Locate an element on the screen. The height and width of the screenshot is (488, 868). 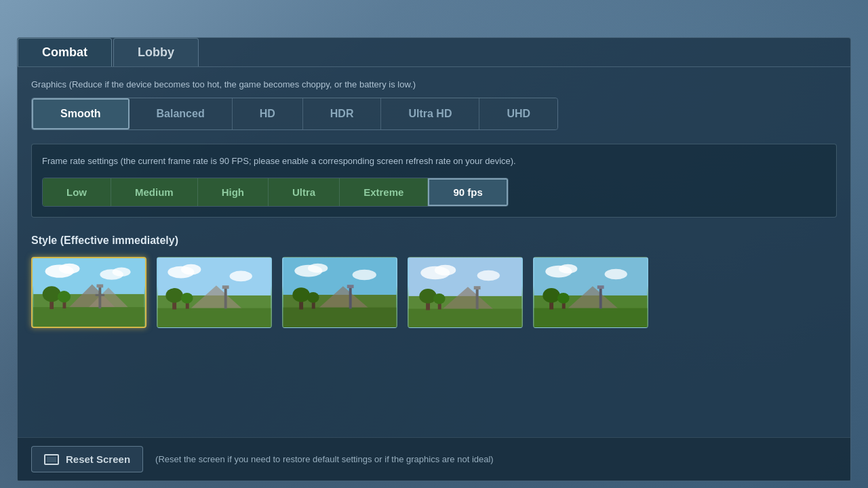
tabs-row: Combat Lobby is located at coordinates (434, 53).